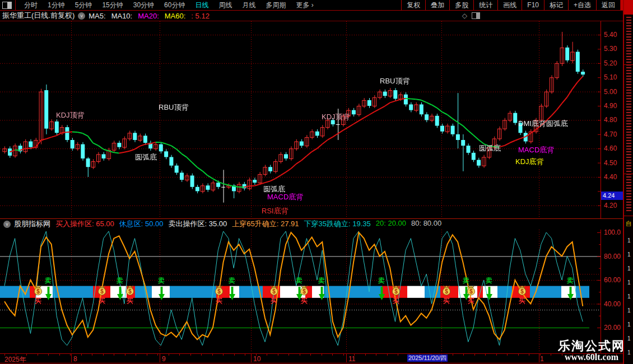  What do you see at coordinates (16, 360) in the screenshot?
I see `date-label: 2025年` at bounding box center [16, 360].